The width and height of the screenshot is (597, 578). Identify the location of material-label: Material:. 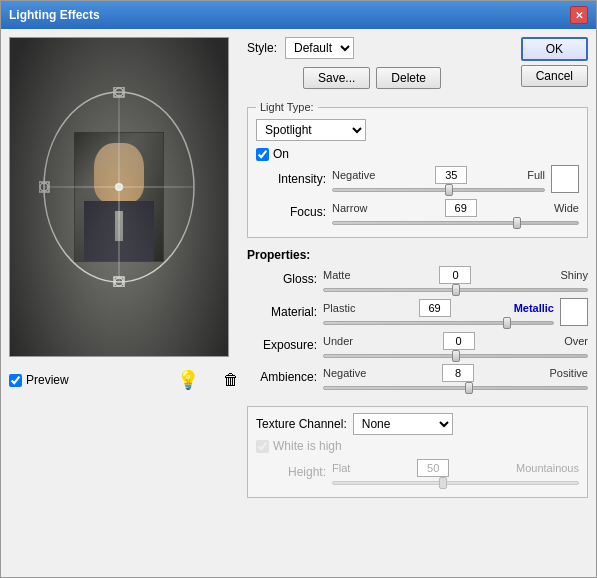
(282, 312).